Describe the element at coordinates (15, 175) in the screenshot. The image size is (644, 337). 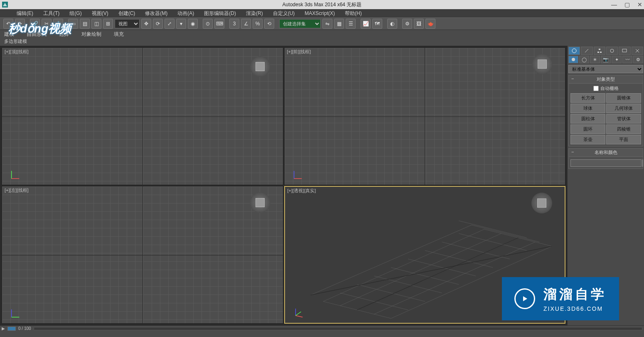
I see `axis-gizmo-icon` at that location.